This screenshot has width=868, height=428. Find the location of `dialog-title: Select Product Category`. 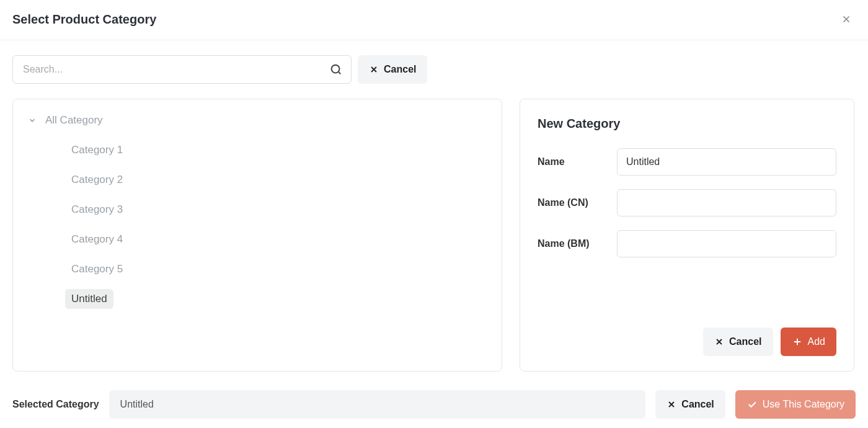

dialog-title: Select Product Category is located at coordinates (84, 20).